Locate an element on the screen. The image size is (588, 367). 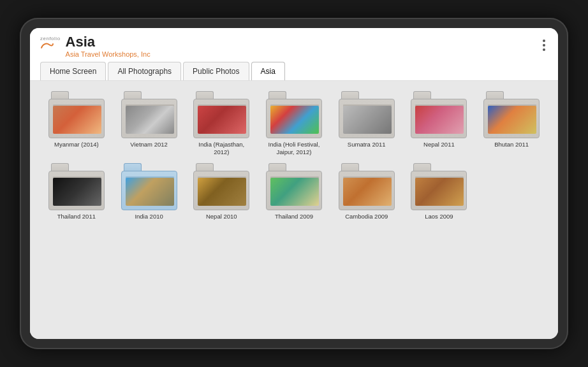
folder-item-myanmar: Myanmar (2014) is located at coordinates (77, 124).